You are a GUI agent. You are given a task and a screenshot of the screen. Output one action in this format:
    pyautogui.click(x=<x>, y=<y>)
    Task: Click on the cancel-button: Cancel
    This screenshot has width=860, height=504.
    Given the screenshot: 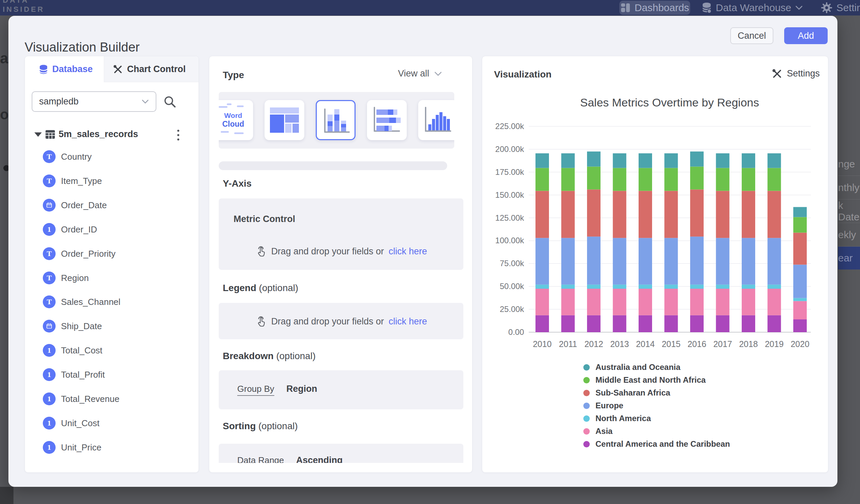 What is the action you would take?
    pyautogui.click(x=752, y=35)
    